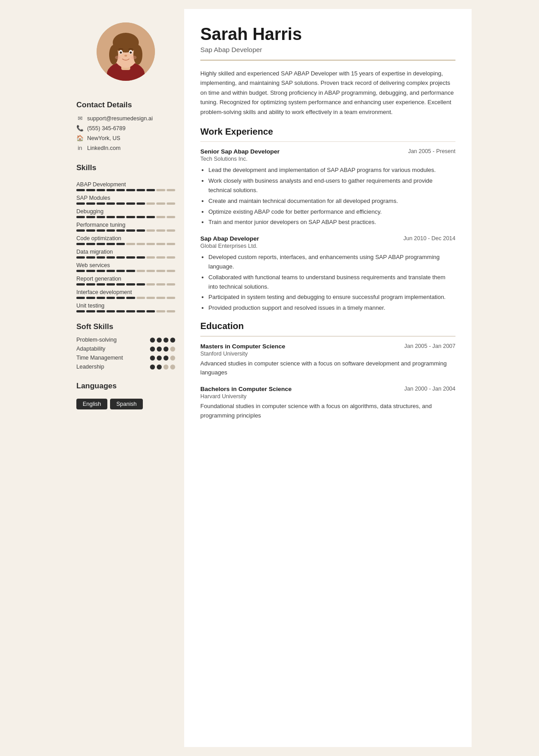 The width and height of the screenshot is (539, 756). Describe the element at coordinates (328, 411) in the screenshot. I see `edu-description: Foundational studies in computer science…` at that location.